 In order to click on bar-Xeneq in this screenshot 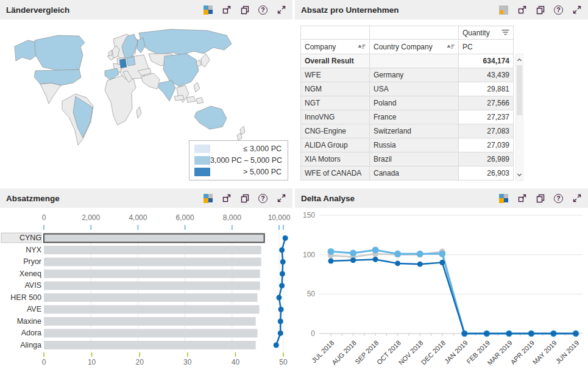, I will do `click(152, 274)`.